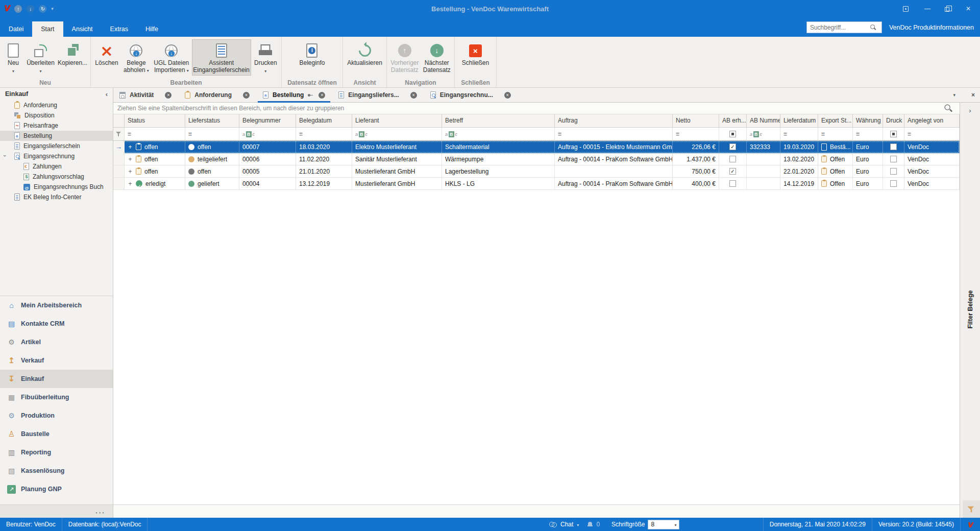 The width and height of the screenshot is (980, 531). I want to click on filter-funnel-button, so click(971, 509).